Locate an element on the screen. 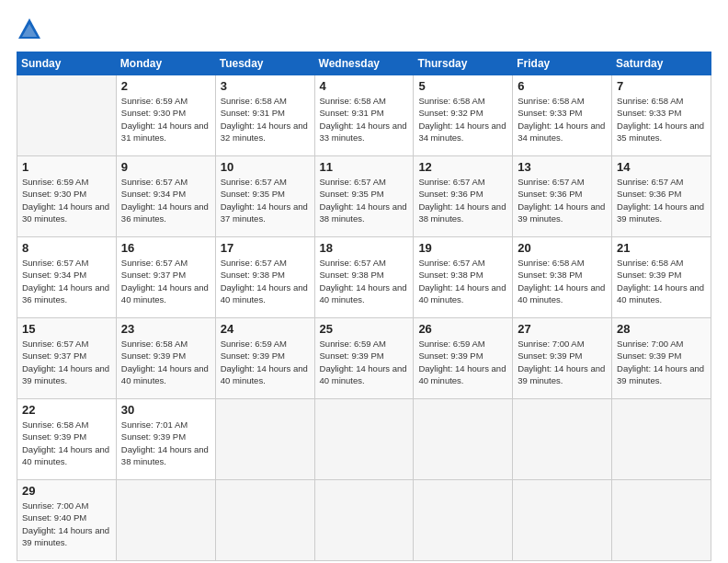 This screenshot has width=728, height=563. calendar-header-wednesday: Wednesday is located at coordinates (364, 64).